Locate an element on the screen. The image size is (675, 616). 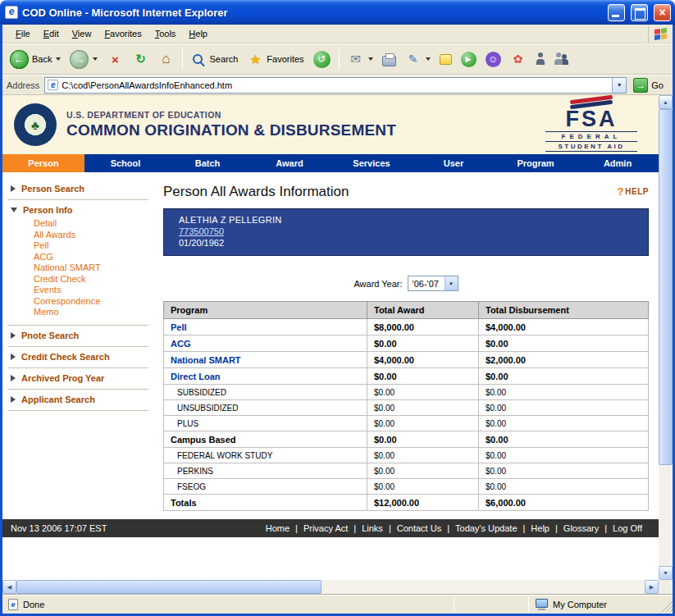
award-year-row: Award Year: '06-'07 ▼ is located at coordinates (406, 284).